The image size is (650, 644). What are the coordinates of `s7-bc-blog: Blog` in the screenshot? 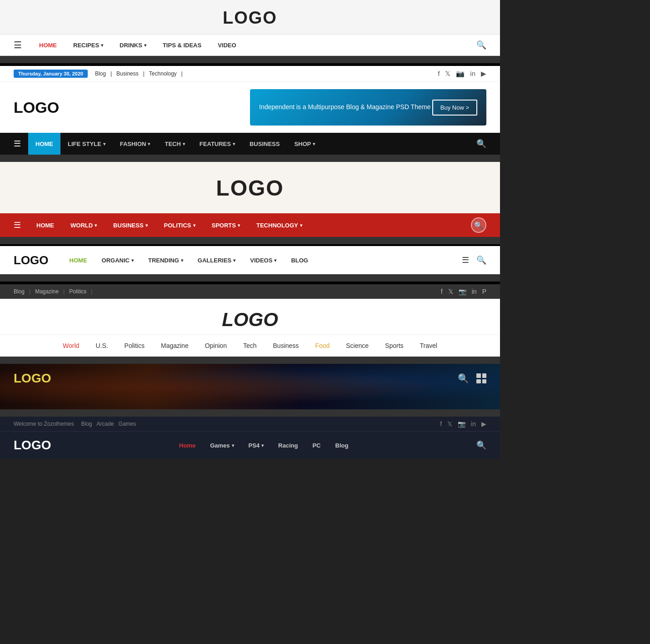 It's located at (87, 424).